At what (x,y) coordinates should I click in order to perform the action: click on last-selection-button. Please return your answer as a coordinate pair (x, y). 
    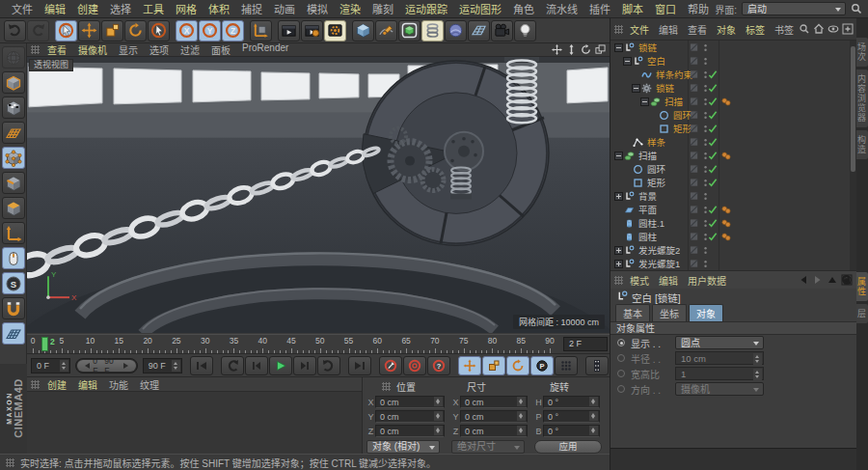
    Looking at the image, I should click on (158, 31).